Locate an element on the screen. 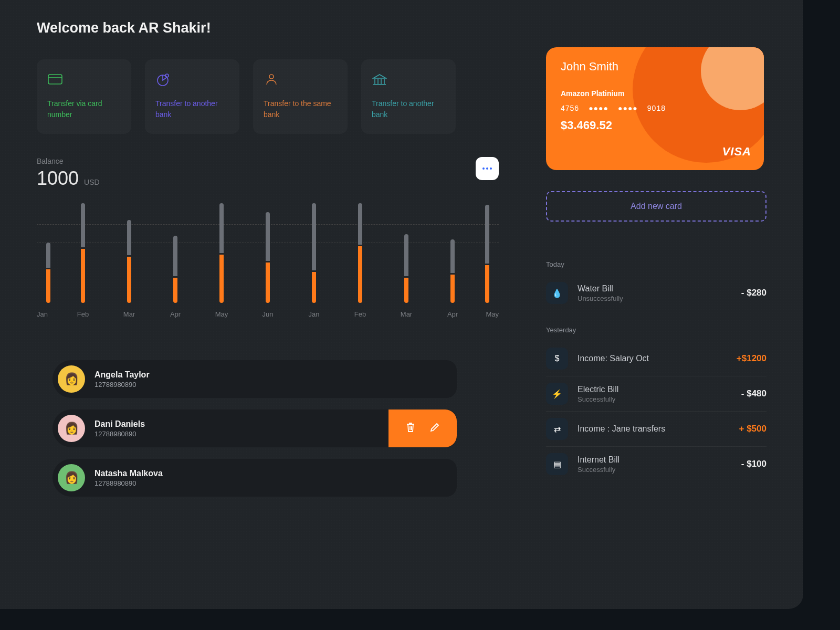 This screenshot has height=630, width=840. electric-icon: ⚡ is located at coordinates (557, 394).